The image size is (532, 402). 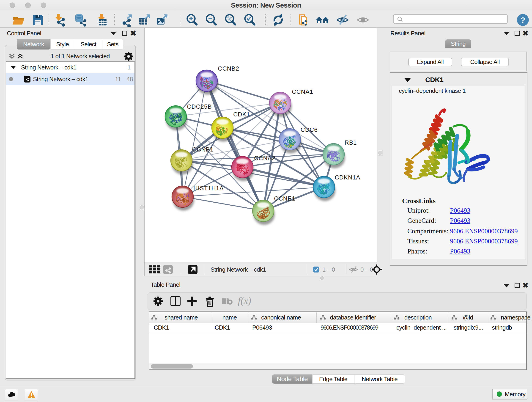 What do you see at coordinates (285, 198) in the screenshot?
I see `svg-text: CCNE1` at bounding box center [285, 198].